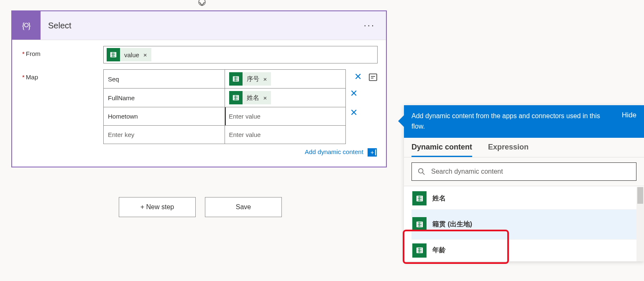 The image size is (644, 281). Describe the element at coordinates (250, 98) in the screenshot. I see `map-value-token: 姓名 ×` at that location.